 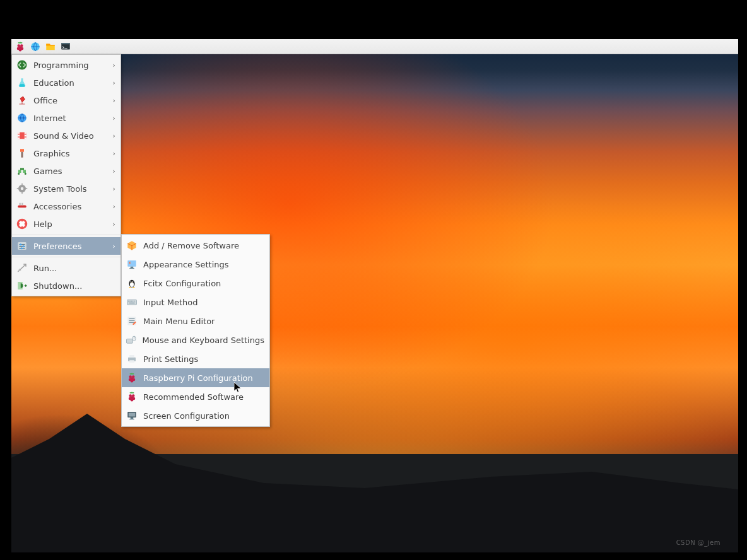 I want to click on menu-item-sound-video: Sound & Video ›, so click(x=66, y=136).